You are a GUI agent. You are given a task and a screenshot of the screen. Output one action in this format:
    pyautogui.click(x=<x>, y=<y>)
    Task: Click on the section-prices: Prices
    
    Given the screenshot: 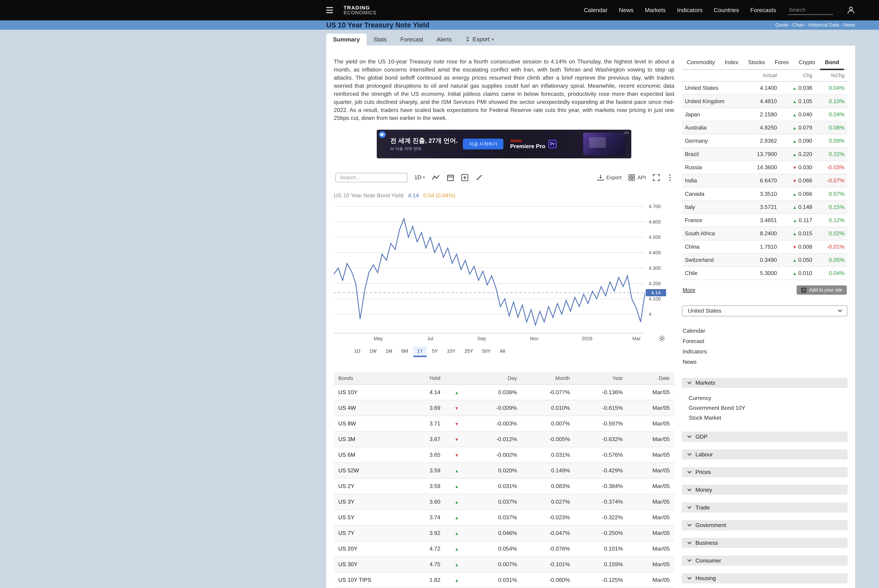 What is the action you would take?
    pyautogui.click(x=765, y=472)
    